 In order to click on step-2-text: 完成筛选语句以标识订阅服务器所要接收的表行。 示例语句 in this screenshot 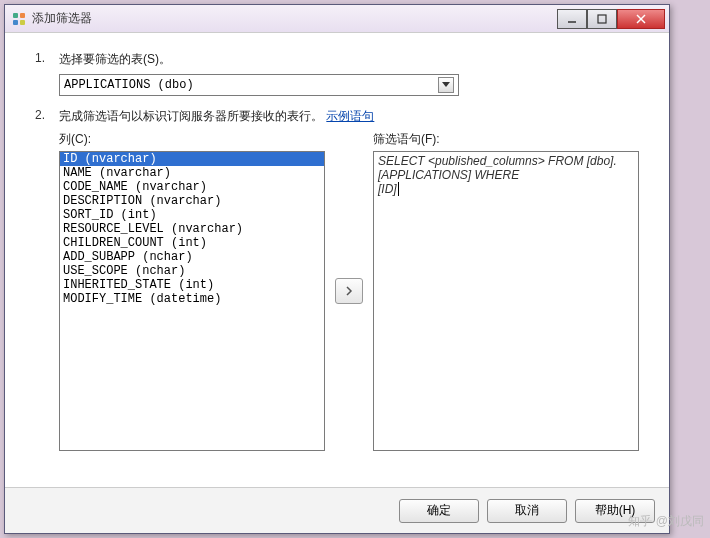, I will do `click(349, 116)`.